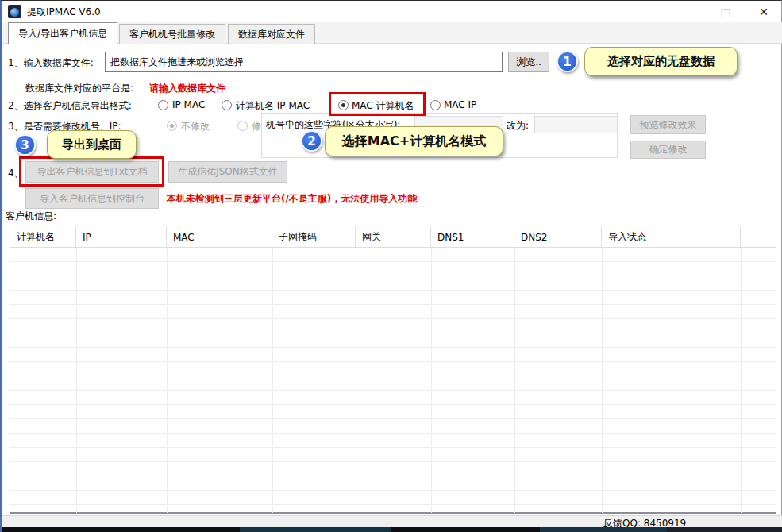  What do you see at coordinates (661, 62) in the screenshot?
I see `annotation-callout-1: 选择对应的无盘数据` at bounding box center [661, 62].